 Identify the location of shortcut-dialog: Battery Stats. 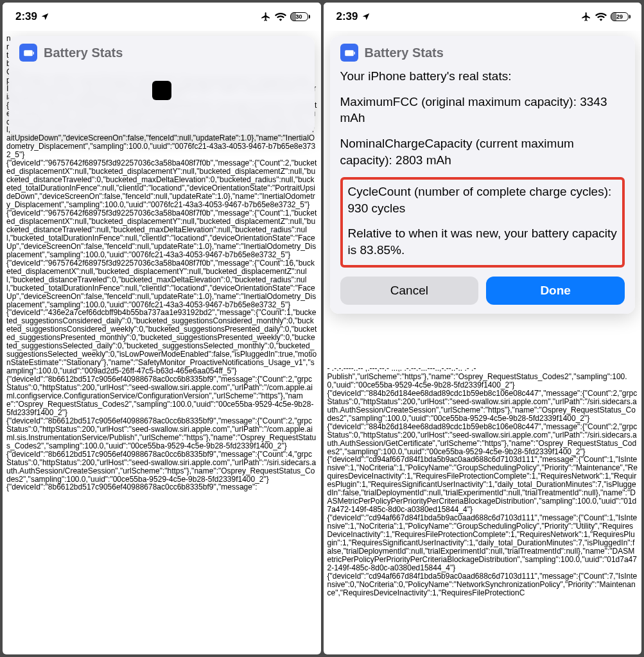
(162, 85).